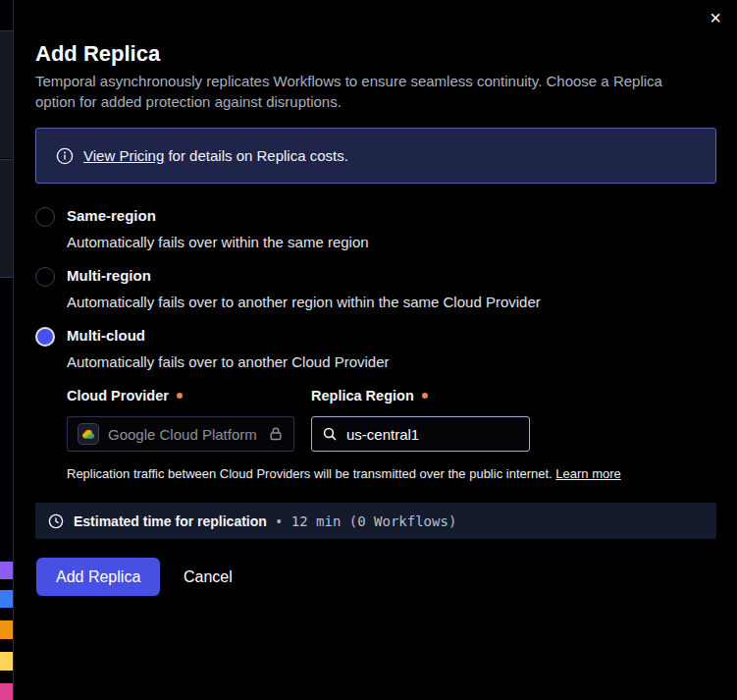  Describe the element at coordinates (364, 91) in the screenshot. I see `modal-description: Temporal asynchronously replicates Workf…` at that location.